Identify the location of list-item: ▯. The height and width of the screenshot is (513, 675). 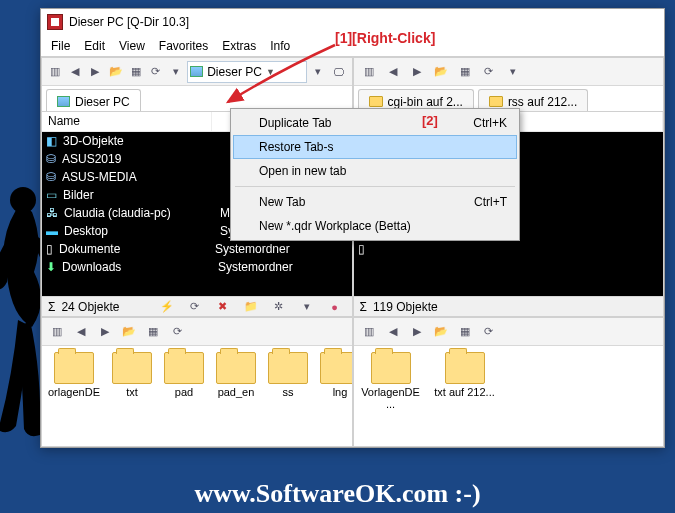
(509, 249).